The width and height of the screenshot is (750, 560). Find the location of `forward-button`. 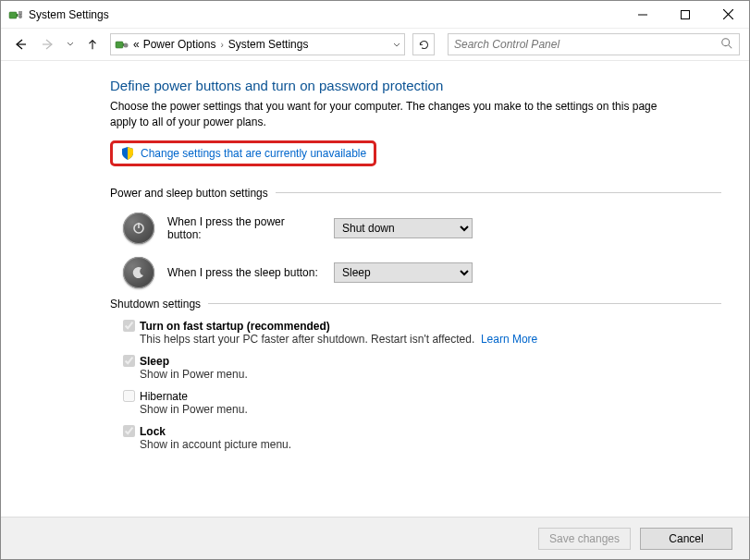

forward-button is located at coordinates (48, 44).